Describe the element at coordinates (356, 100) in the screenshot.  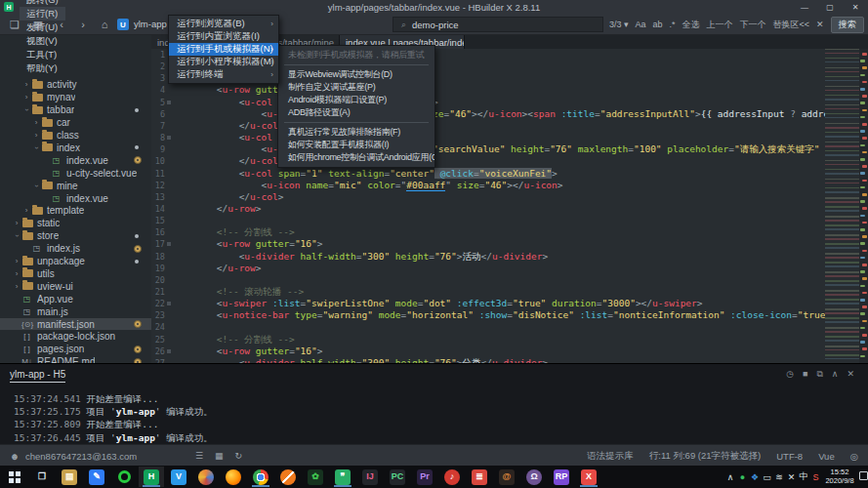
I see `submenu-item: Android模拟器端口设置(P)` at that location.